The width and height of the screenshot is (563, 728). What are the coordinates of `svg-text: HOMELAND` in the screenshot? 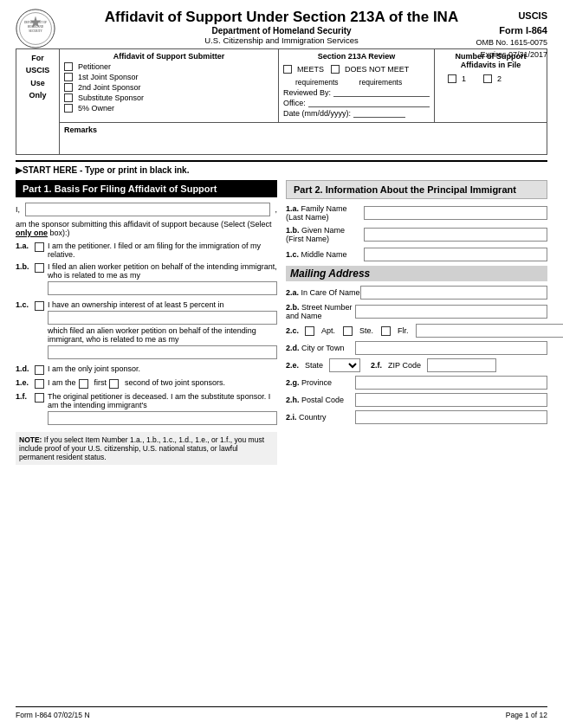 It's located at (36, 27).